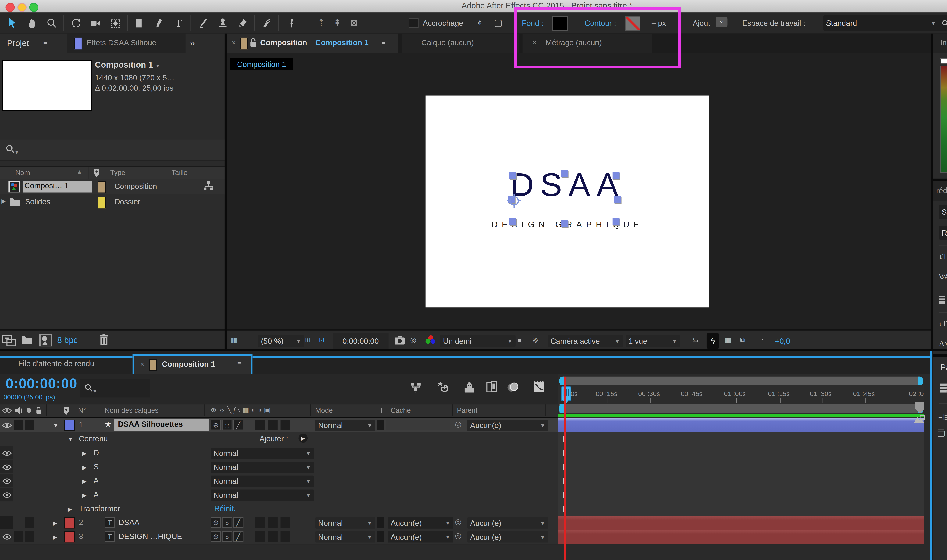  I want to click on pan-behind-tool, so click(115, 23).